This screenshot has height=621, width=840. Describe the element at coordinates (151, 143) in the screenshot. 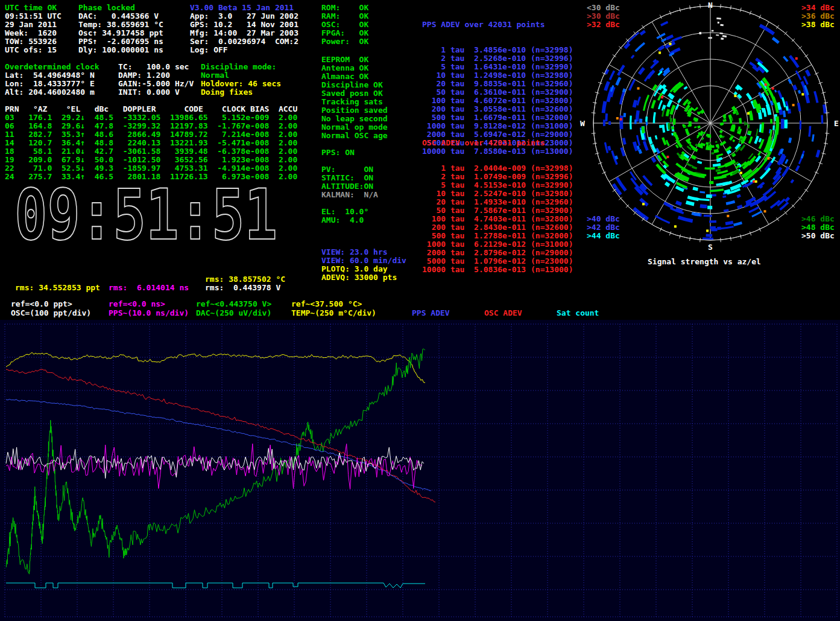

I see `satellite-table: PRN °AZ °EL dBc DOPPLER CODE CLOCK BIAS …` at that location.